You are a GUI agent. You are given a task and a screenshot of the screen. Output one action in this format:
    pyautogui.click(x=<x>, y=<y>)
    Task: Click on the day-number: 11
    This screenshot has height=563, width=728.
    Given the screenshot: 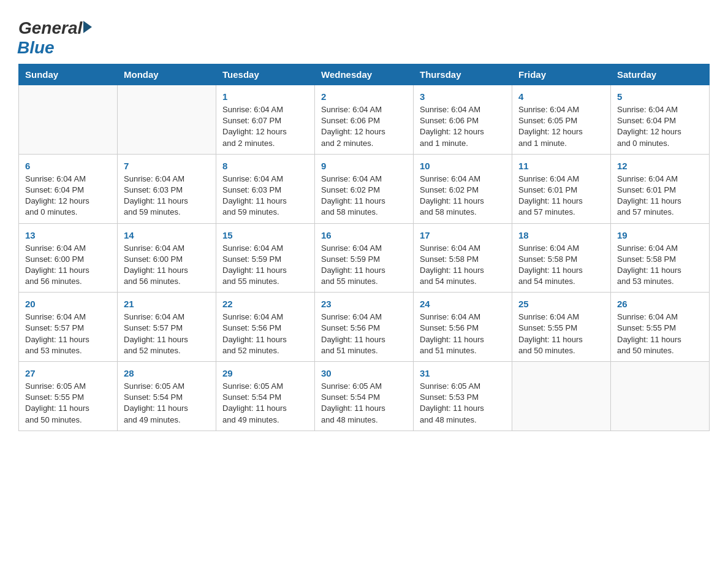 What is the action you would take?
    pyautogui.click(x=561, y=166)
    